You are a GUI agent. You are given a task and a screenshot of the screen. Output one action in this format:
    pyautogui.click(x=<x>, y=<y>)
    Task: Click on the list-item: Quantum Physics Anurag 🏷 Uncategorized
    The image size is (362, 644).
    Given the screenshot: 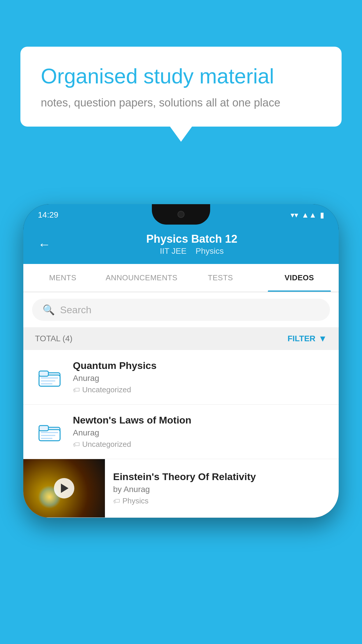 What is the action you would take?
    pyautogui.click(x=181, y=377)
    